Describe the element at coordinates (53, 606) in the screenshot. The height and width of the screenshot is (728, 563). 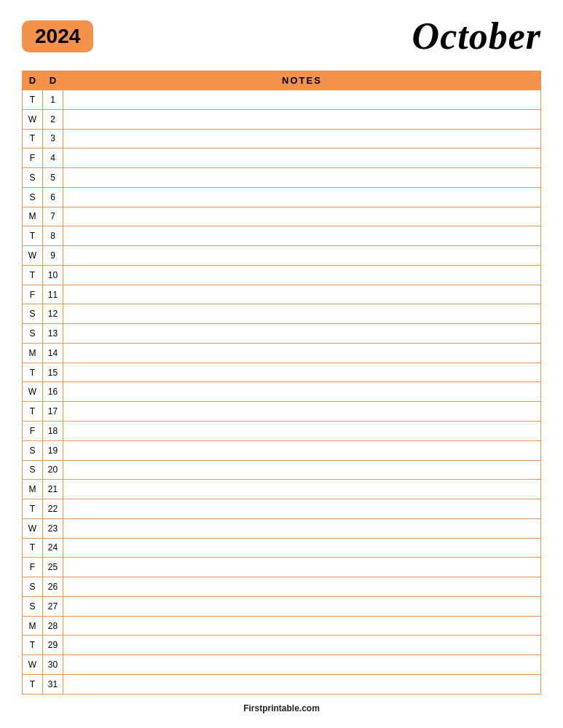
I see `day-num-cell: 27` at that location.